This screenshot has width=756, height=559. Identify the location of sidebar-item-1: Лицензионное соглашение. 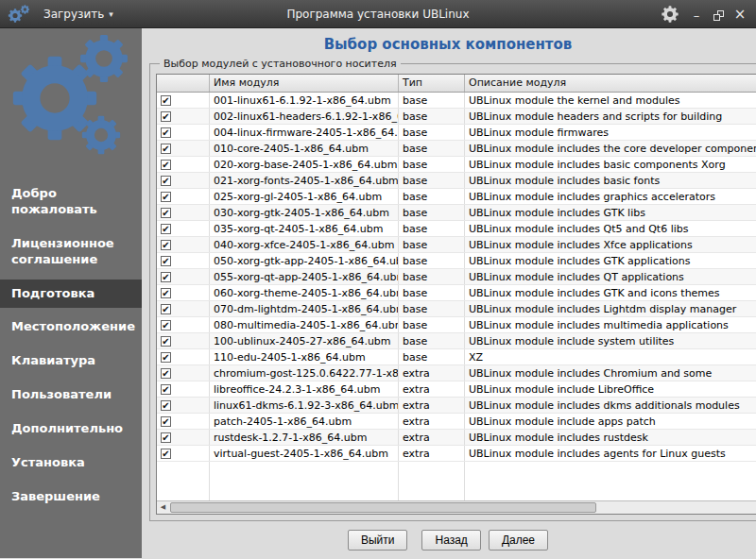
(71, 252).